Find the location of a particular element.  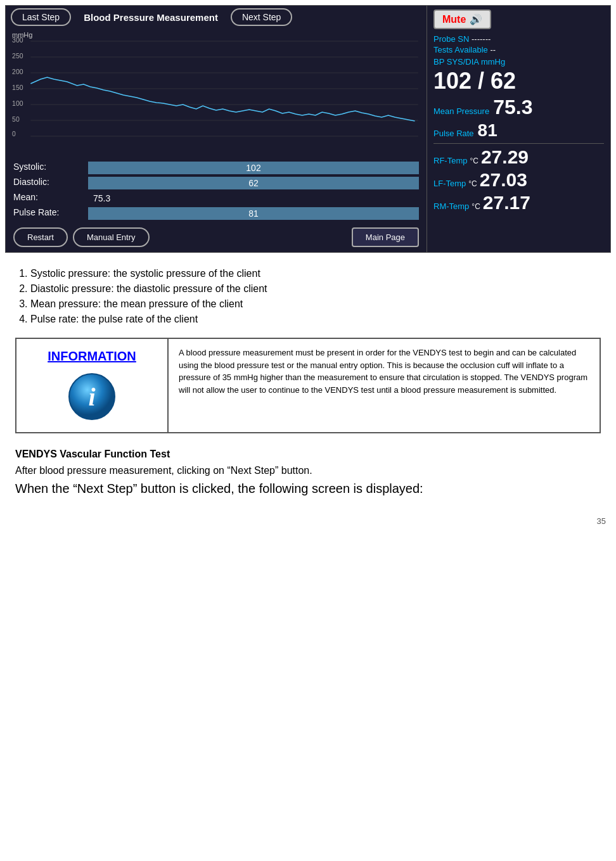

pulse-rate-value: 81 is located at coordinates (488, 131).